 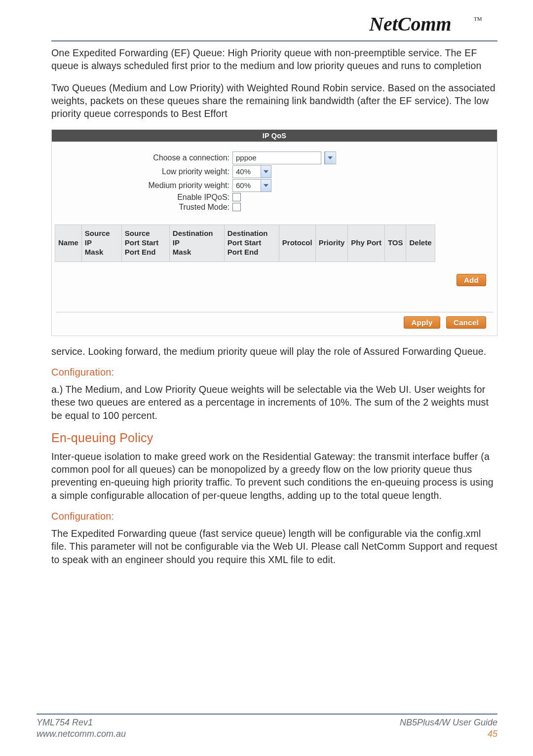 I want to click on col-tos: TOS, so click(x=395, y=243).